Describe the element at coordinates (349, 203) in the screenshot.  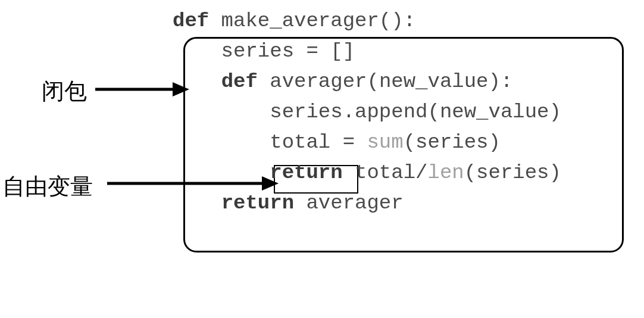
I see `code-text: averager` at that location.